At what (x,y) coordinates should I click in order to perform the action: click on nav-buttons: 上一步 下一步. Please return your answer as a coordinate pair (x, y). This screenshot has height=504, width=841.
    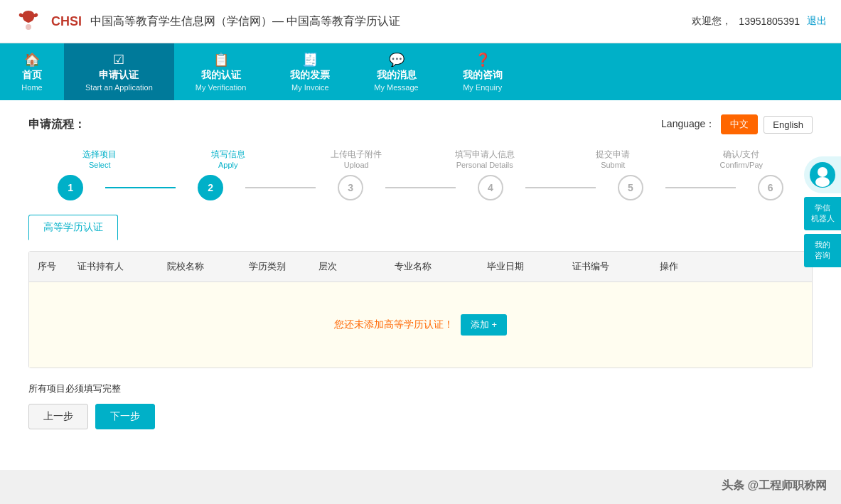
    Looking at the image, I should click on (421, 417).